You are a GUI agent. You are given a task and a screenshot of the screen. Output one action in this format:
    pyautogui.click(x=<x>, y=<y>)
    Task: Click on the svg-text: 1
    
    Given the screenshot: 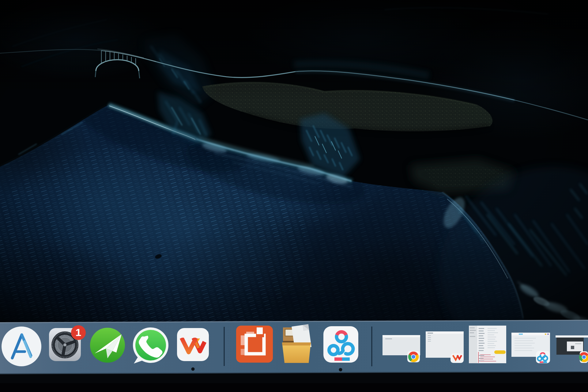 What is the action you would take?
    pyautogui.click(x=78, y=332)
    